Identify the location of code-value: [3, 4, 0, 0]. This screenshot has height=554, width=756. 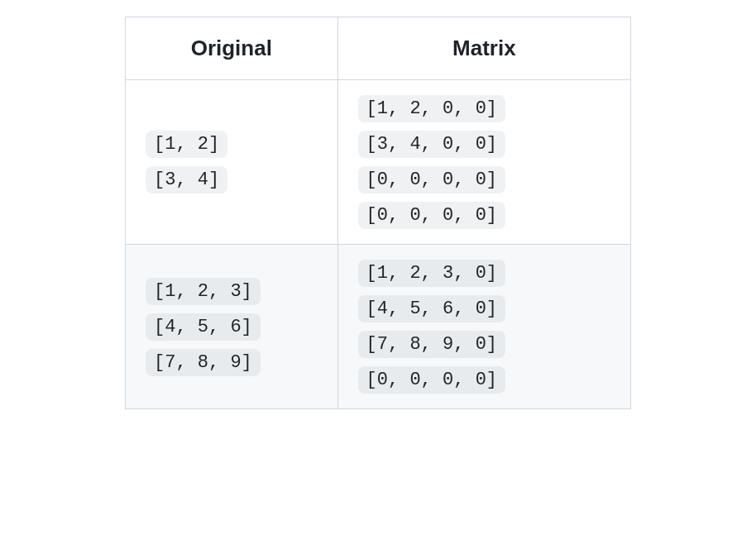
(432, 144).